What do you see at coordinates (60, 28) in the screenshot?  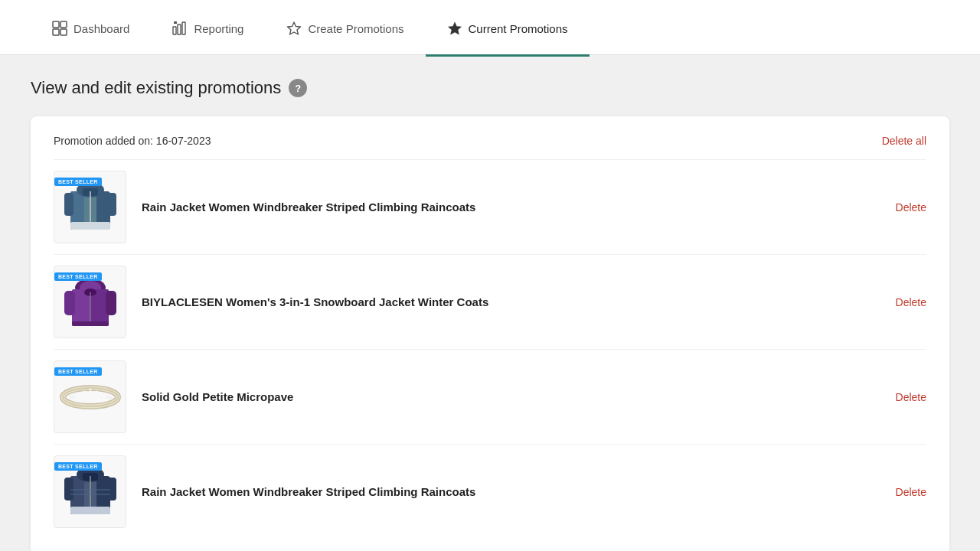 I see `dashboard-icon` at bounding box center [60, 28].